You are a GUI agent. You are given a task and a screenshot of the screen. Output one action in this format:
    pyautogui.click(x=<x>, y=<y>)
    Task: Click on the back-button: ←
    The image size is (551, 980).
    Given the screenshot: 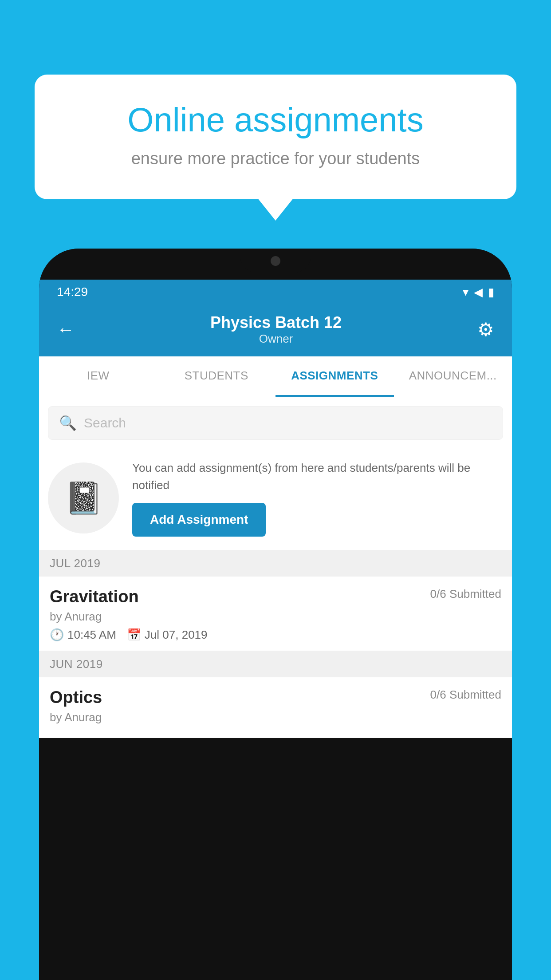 What is the action you would take?
    pyautogui.click(x=66, y=329)
    